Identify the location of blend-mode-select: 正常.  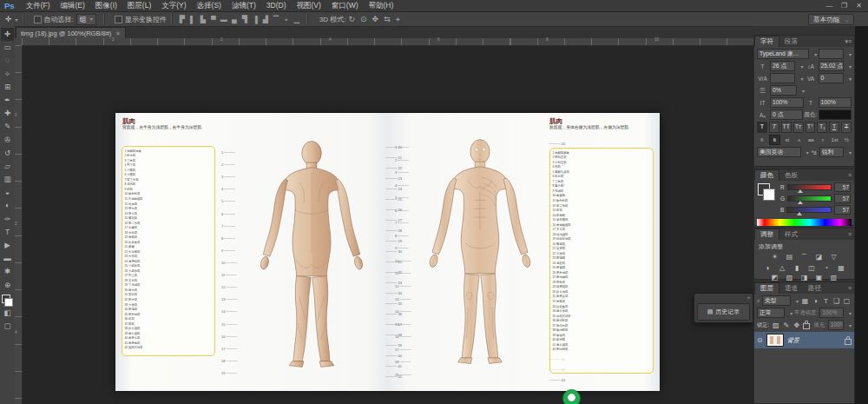
(771, 313).